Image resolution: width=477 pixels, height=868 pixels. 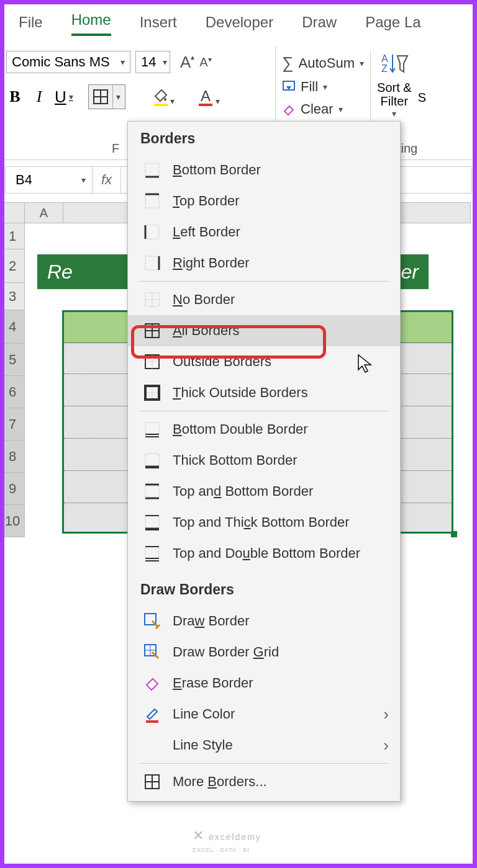 I want to click on draw-border-grid-icon, so click(x=152, y=652).